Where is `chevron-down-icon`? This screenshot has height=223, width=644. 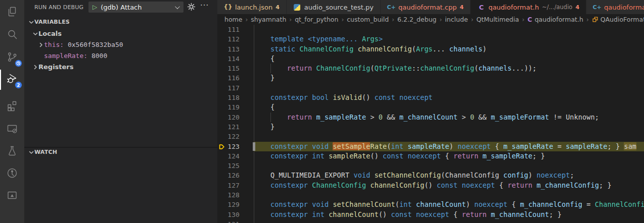 chevron-down-icon is located at coordinates (31, 22).